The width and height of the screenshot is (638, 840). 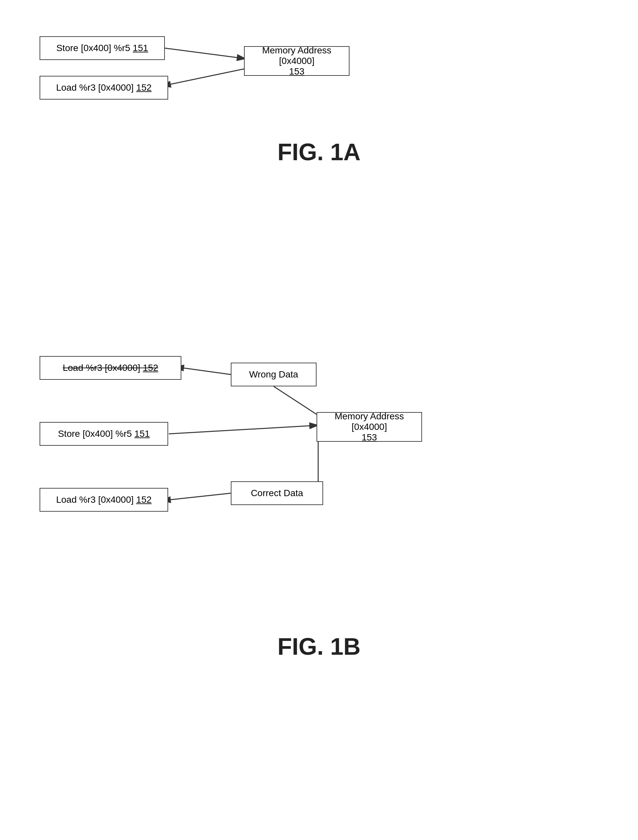 What do you see at coordinates (111, 368) in the screenshot?
I see `fig1b-load-wrong-box: Load %r3 [0x4000] 152` at bounding box center [111, 368].